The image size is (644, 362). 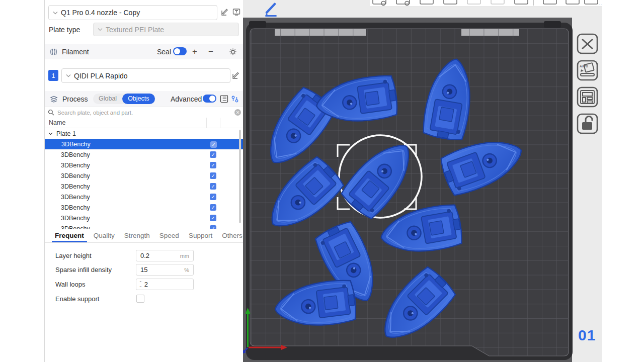 I want to click on layer-height-input: 0.2 mm, so click(x=165, y=255).